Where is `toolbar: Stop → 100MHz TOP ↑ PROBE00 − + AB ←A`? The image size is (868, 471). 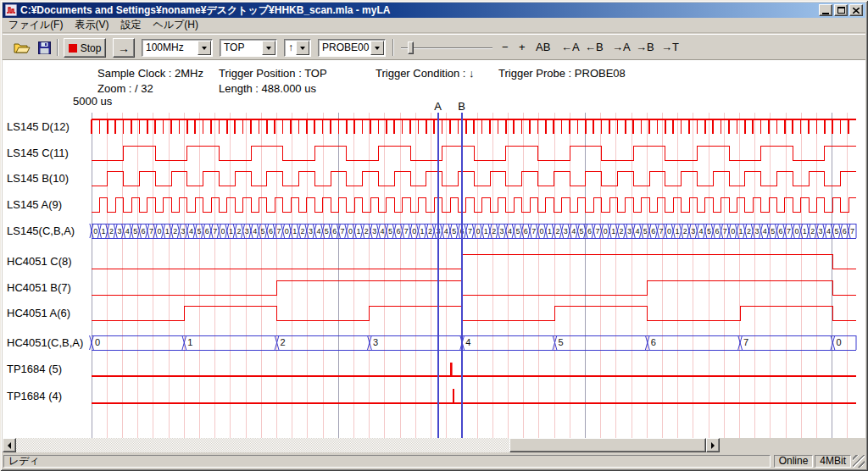 toolbar: Stop → 100MHz TOP ↑ PROBE00 − + AB ←A is located at coordinates (434, 47).